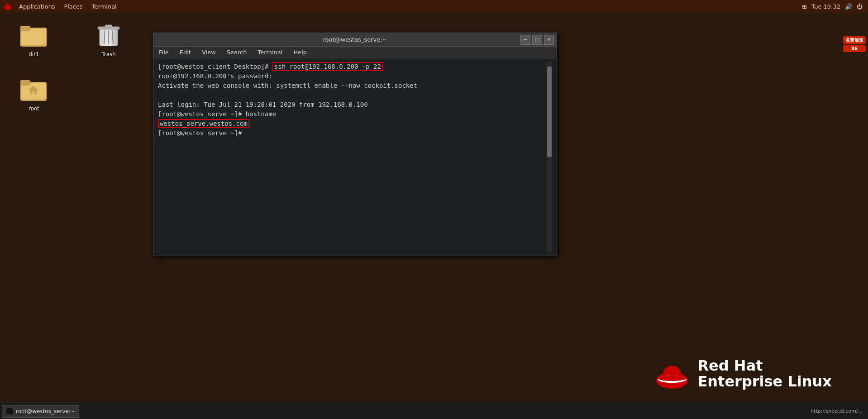  I want to click on trash-label: Trash, so click(109, 54).